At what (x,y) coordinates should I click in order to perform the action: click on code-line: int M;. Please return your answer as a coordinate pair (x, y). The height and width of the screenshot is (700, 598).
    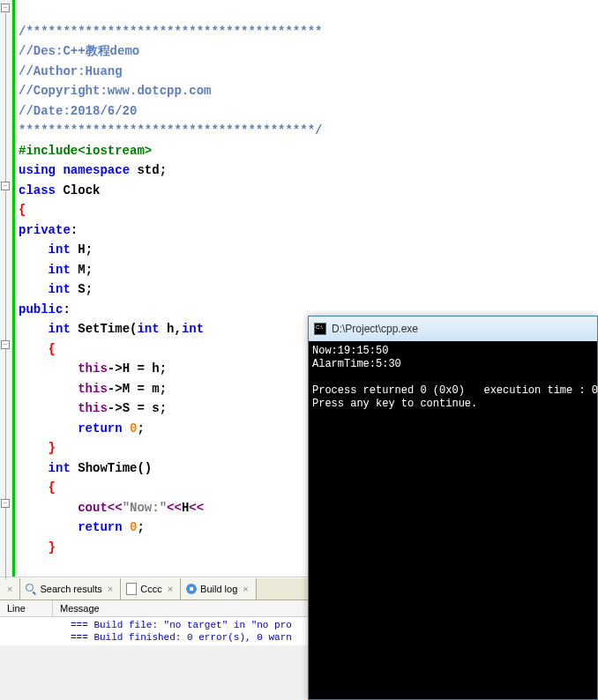
    Looking at the image, I should click on (56, 270).